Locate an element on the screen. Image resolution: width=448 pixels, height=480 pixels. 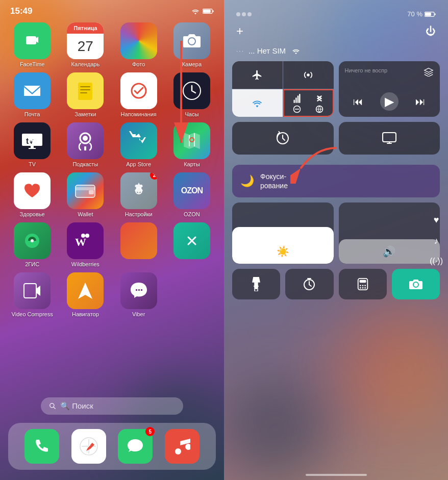
app-item-app4 is located at coordinates (192, 245).